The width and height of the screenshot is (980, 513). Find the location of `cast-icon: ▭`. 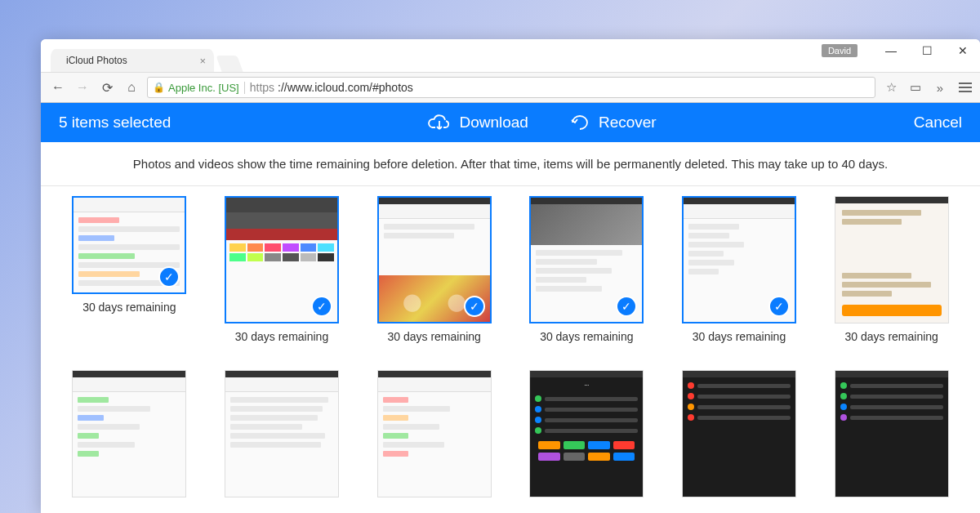

cast-icon: ▭ is located at coordinates (915, 87).